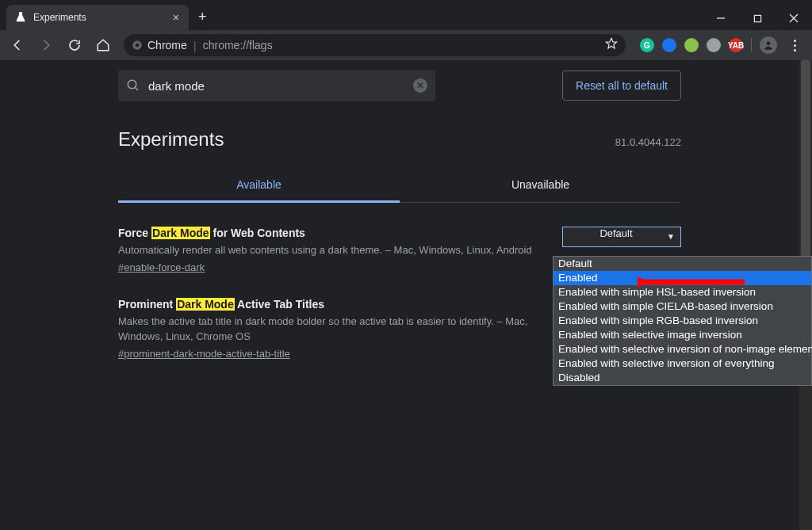  Describe the element at coordinates (176, 17) in the screenshot. I see `tab-close-icon: ×` at that location.